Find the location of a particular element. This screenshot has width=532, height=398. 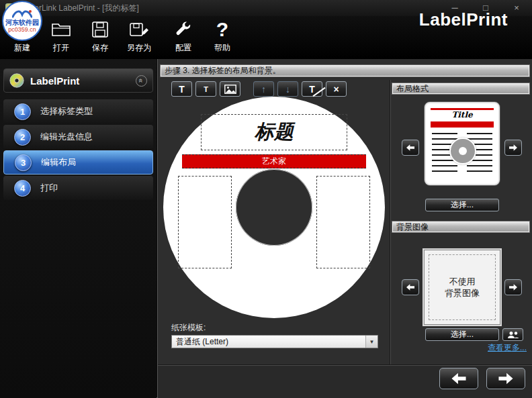

small-text-icon: T is located at coordinates (206, 89).